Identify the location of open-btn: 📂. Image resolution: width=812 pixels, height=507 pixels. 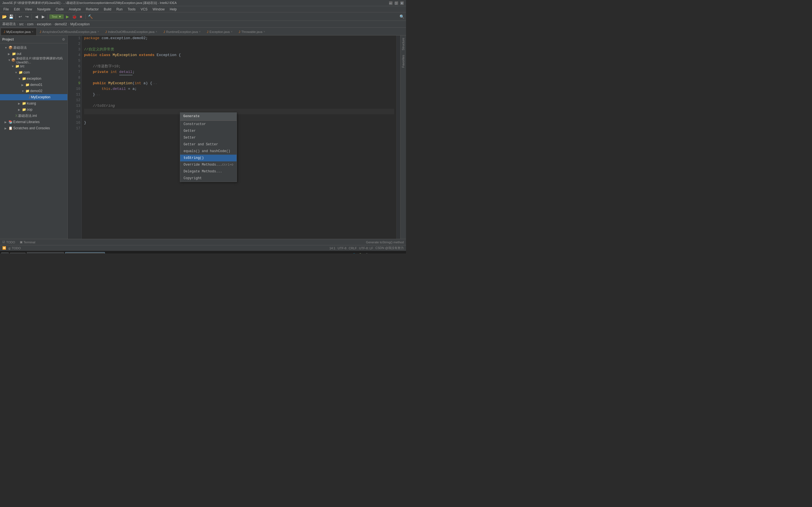
(4, 17).